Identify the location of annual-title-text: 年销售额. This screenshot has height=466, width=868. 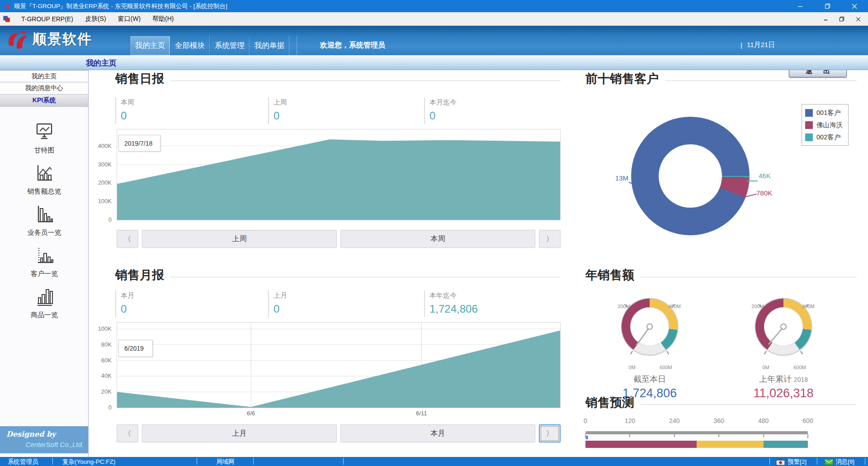
(610, 275).